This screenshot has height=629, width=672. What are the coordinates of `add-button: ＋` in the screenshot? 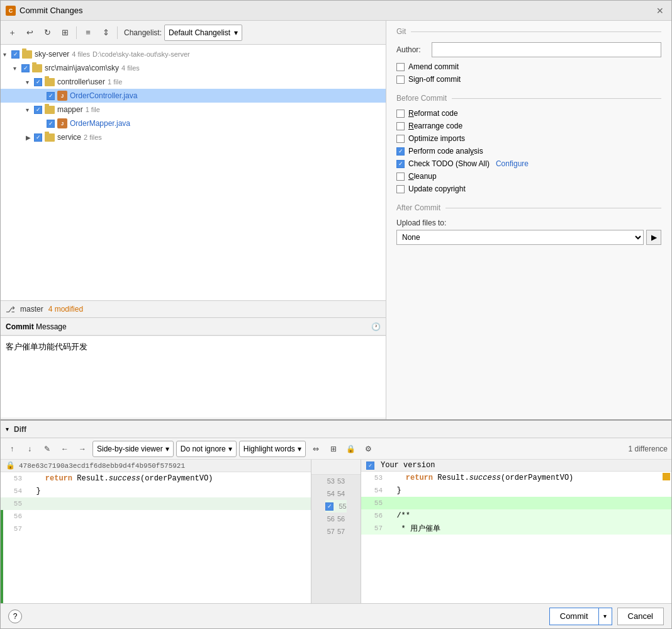 It's located at (12, 33).